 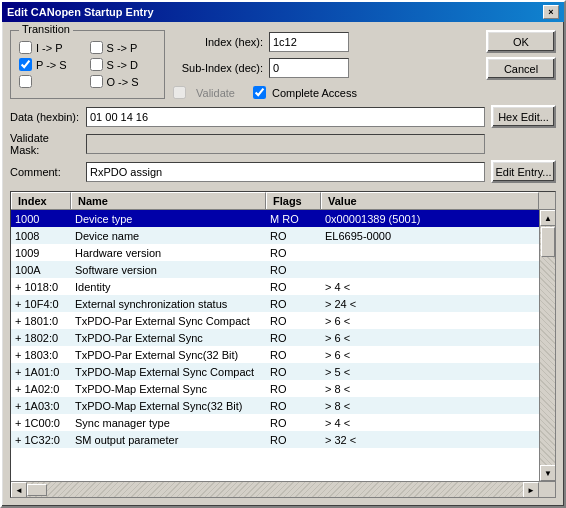 I want to click on validate-checkbox, so click(x=180, y=92).